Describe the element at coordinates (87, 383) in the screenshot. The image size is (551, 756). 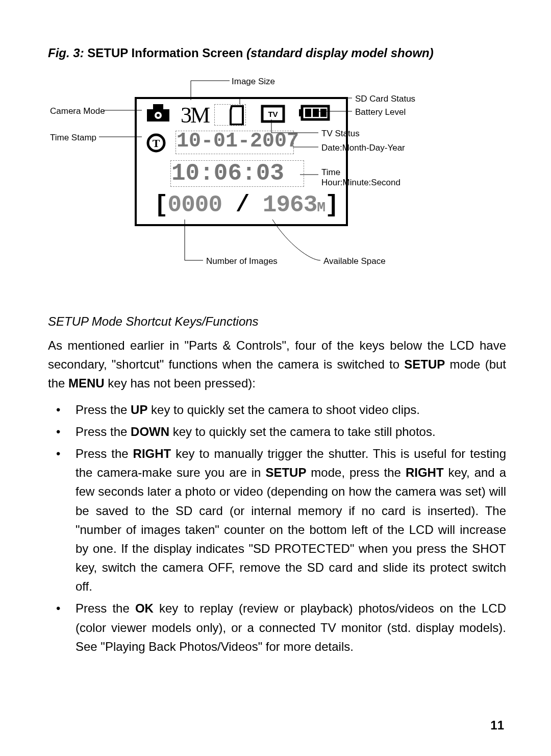
I see `intro-menu: MENU` at that location.